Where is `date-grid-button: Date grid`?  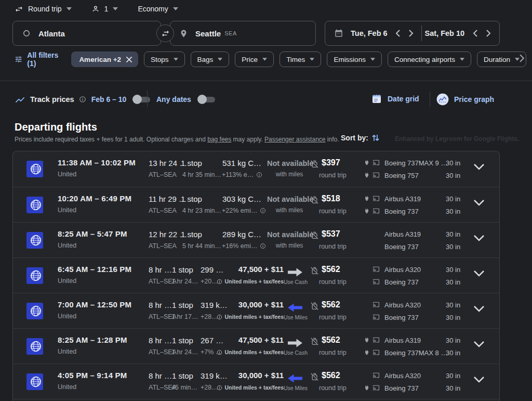
date-grid-button: Date grid is located at coordinates (395, 99).